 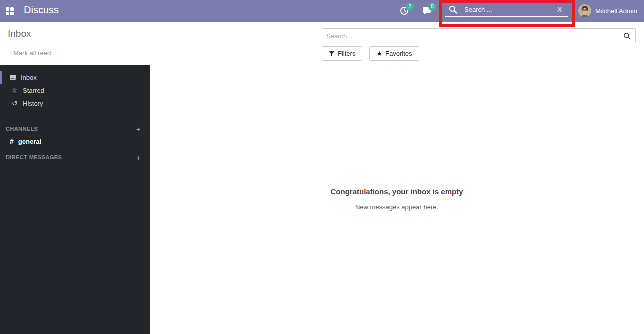 What do you see at coordinates (42, 10) in the screenshot?
I see `app-title: Discuss` at bounding box center [42, 10].